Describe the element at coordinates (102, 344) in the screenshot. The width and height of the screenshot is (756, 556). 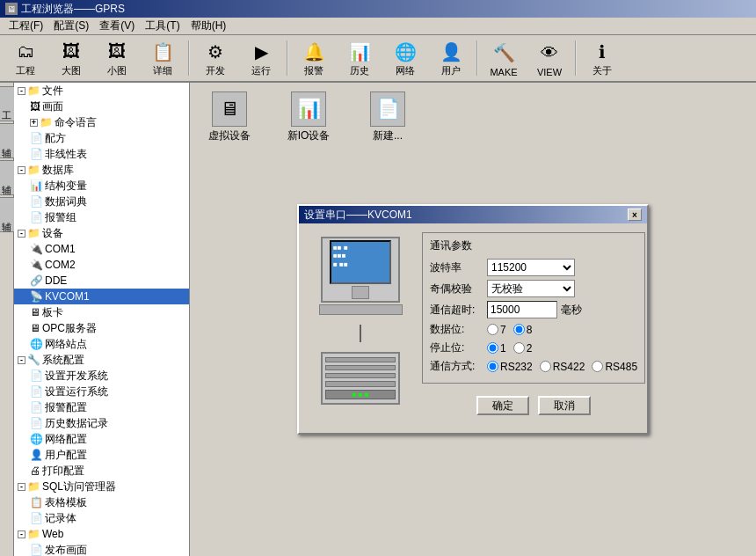
I see `tree-netnode: 🌐 网络站点` at that location.